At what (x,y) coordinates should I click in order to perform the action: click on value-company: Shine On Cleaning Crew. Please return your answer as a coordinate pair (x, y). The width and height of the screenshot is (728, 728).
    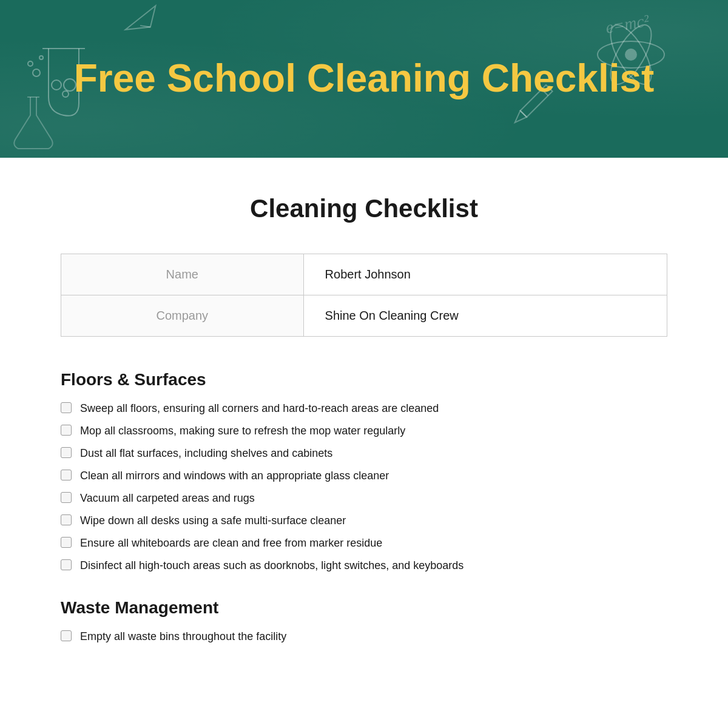
    Looking at the image, I should click on (485, 316).